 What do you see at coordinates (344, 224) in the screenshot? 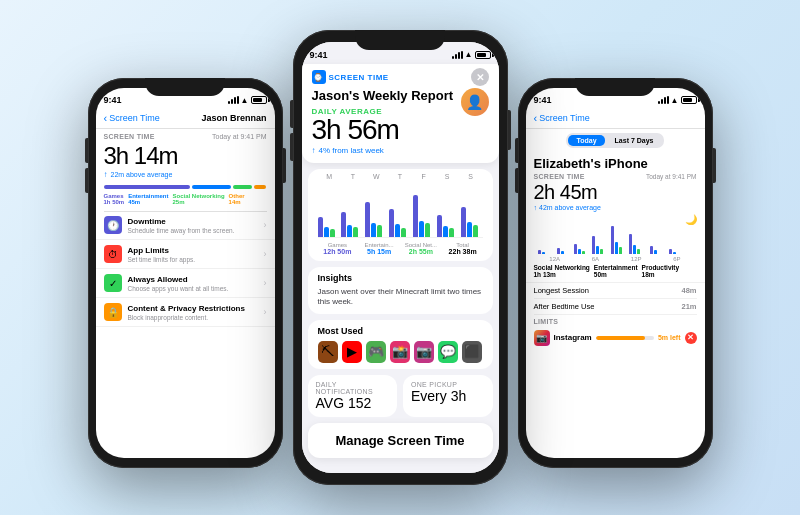
I see `bar-t-games` at bounding box center [344, 224].